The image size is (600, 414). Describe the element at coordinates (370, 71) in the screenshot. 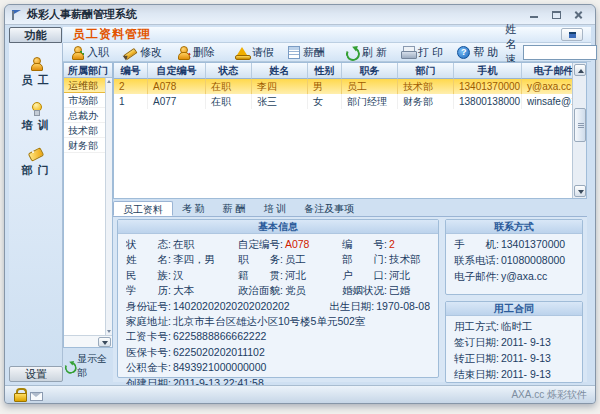

I see `column-header: 职务` at that location.